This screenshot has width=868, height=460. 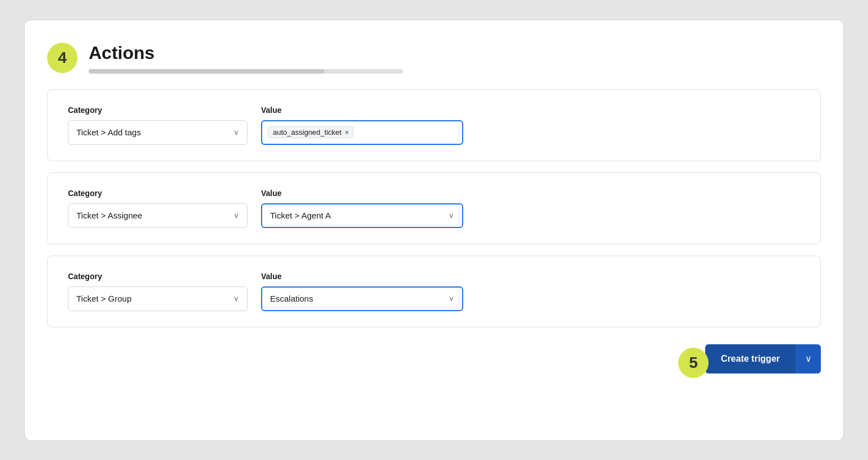 What do you see at coordinates (158, 216) in the screenshot?
I see `category-dropdown-2: Ticket > Assignee ∨` at bounding box center [158, 216].